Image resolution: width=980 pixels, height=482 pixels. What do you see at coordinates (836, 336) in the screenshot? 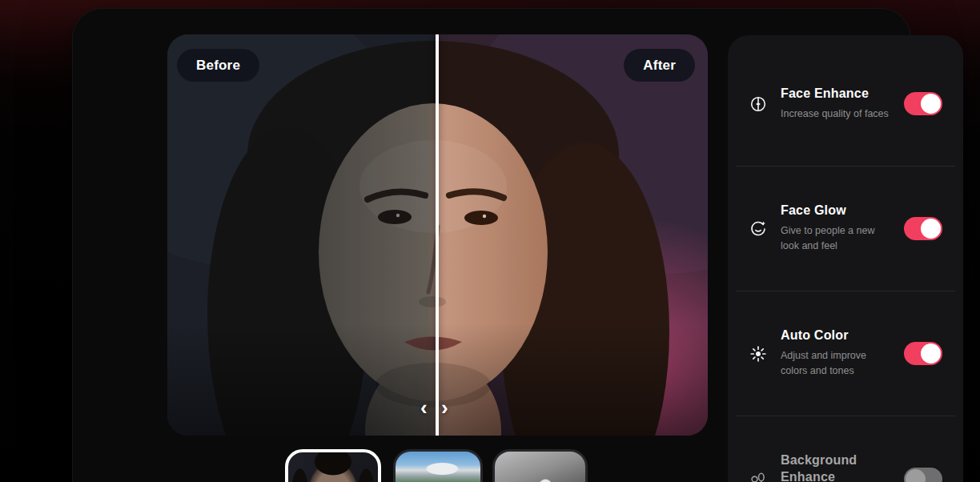
I see `setting-title: Auto Color` at bounding box center [836, 336].